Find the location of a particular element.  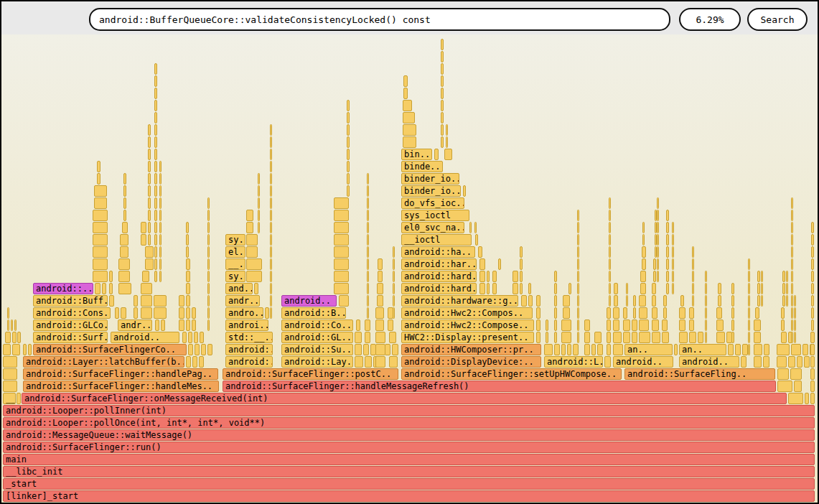

flame-frame: android::Hwc2::Compose.. is located at coordinates (468, 325).